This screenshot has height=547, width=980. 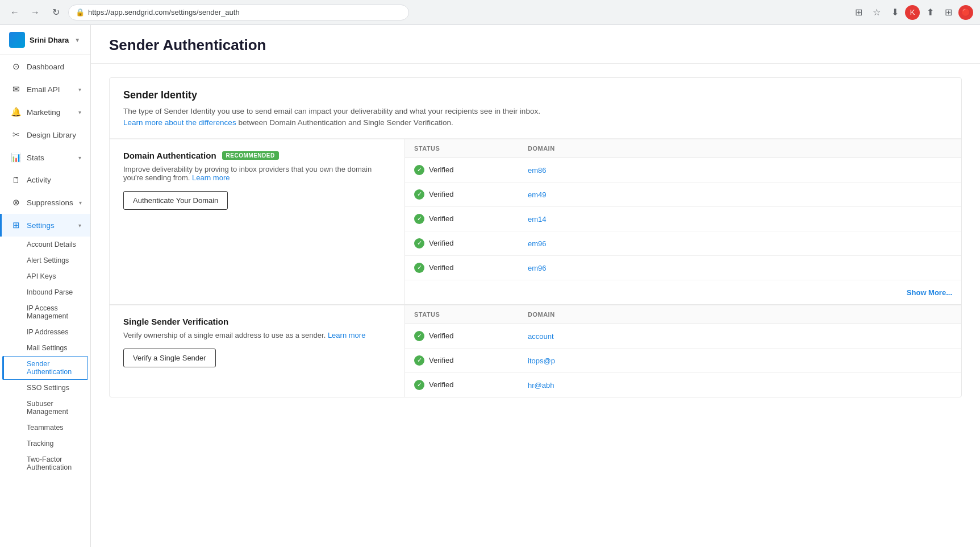 What do you see at coordinates (169, 358) in the screenshot?
I see `verify-single-sender-button: Verify a Single Sender` at bounding box center [169, 358].